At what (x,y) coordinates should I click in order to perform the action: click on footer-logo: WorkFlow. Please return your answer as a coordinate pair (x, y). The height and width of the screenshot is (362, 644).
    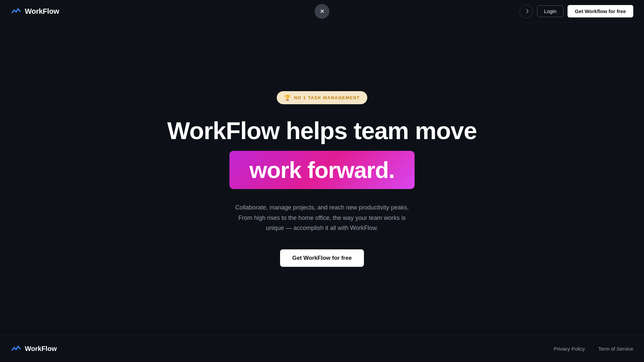
    Looking at the image, I should click on (34, 349).